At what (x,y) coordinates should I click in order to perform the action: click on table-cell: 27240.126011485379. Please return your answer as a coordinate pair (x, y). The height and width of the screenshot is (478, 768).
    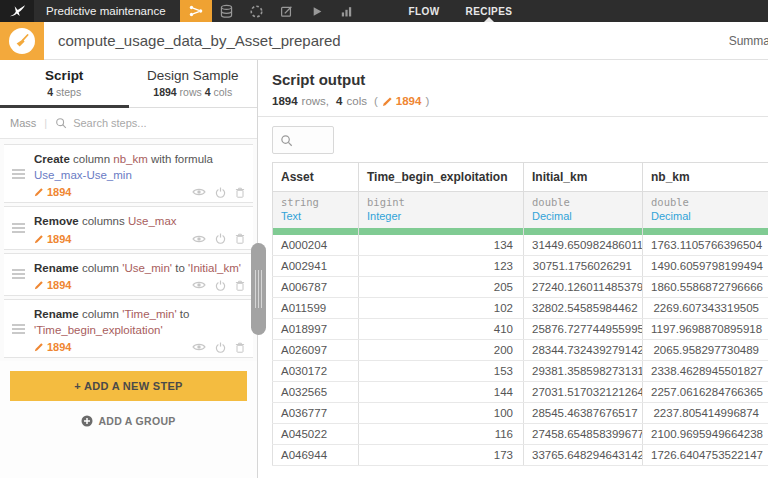
    Looking at the image, I should click on (584, 288).